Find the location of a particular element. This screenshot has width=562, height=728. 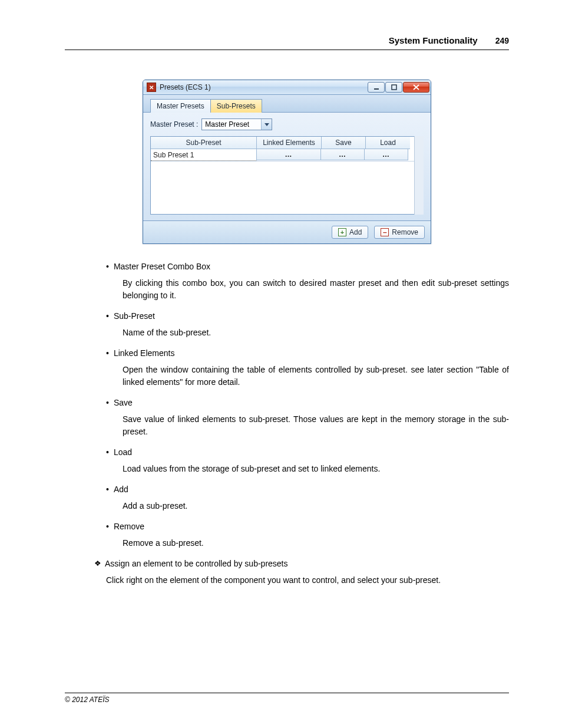

item-desc: By clicking this combo box, you can swit… is located at coordinates (316, 289).